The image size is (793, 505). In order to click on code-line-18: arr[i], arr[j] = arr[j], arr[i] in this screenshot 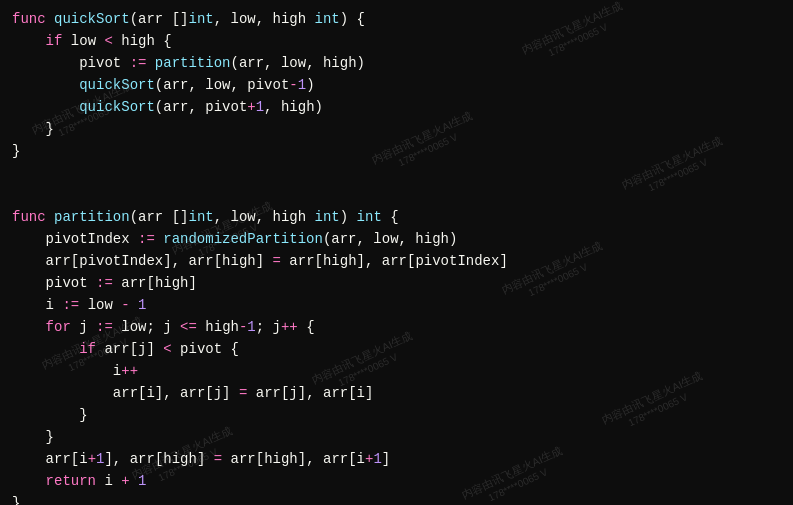, I will do `click(396, 393)`.